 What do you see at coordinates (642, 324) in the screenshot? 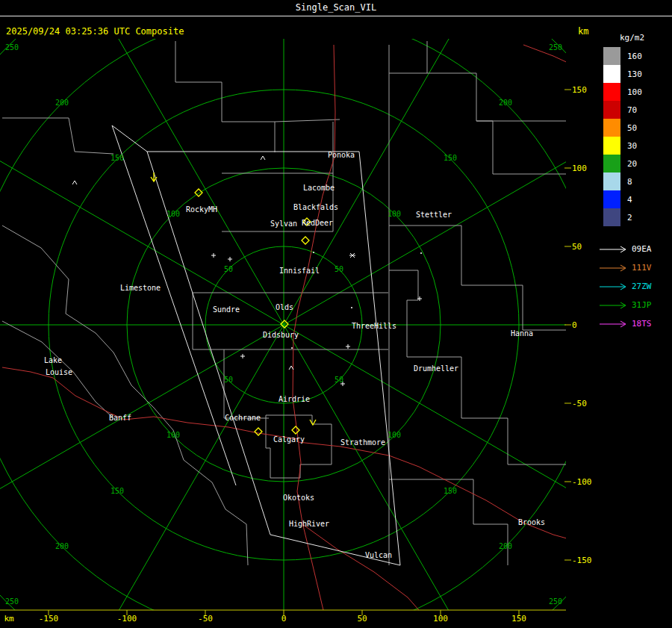
I see `site-id: 18TS` at bounding box center [642, 324].